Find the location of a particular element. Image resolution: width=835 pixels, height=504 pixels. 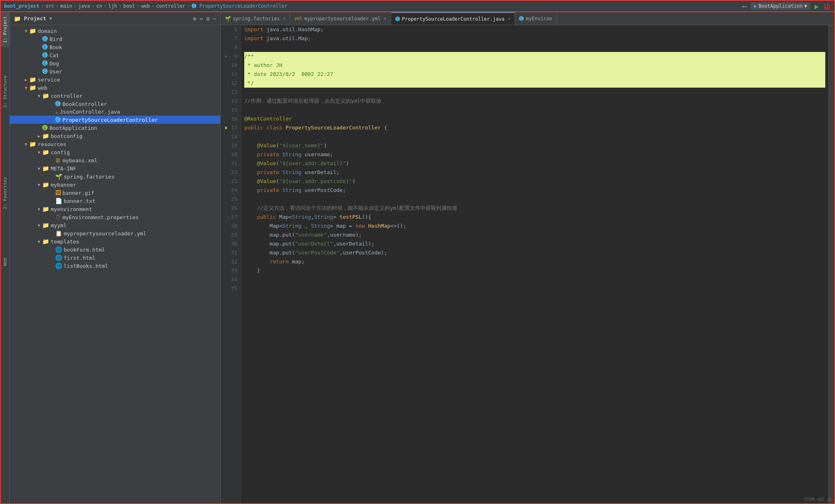

code-line-10: * author JH is located at coordinates (535, 65).